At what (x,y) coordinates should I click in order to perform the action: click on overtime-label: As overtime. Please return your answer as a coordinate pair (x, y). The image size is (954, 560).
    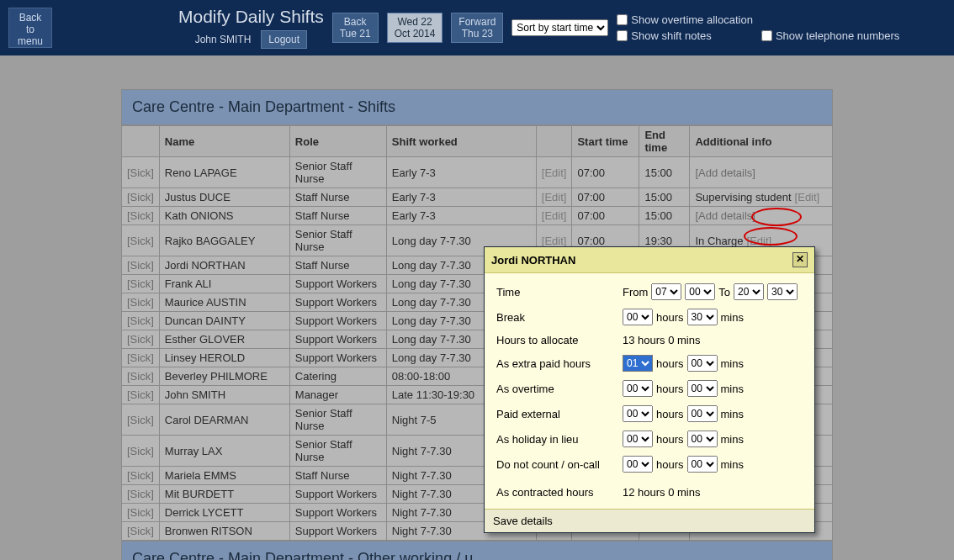
    Looking at the image, I should click on (559, 388).